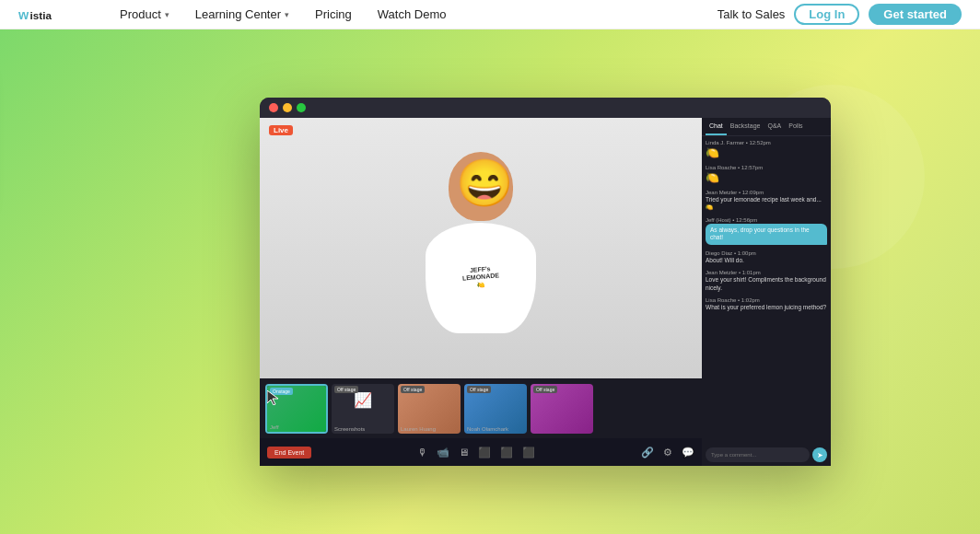  Describe the element at coordinates (820, 455) in the screenshot. I see `chat-send-button: ➤` at that location.